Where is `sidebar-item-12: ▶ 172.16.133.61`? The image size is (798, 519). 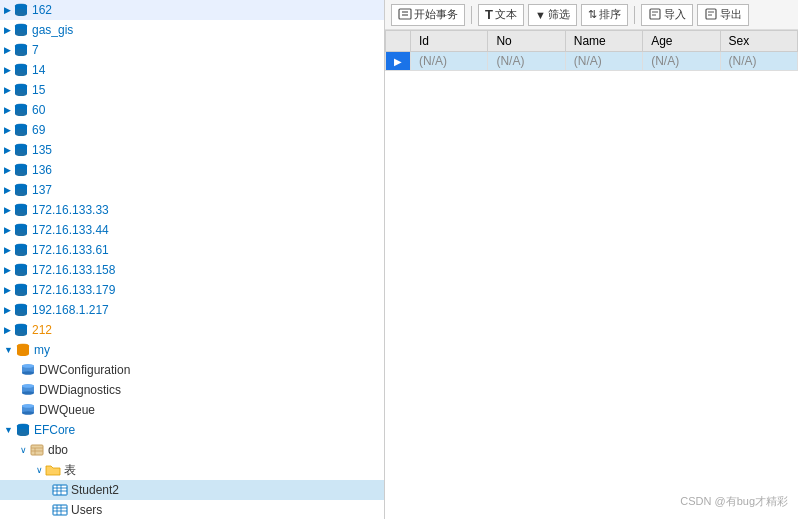
sidebar-item-12: ▶ 172.16.133.61 is located at coordinates (192, 250).